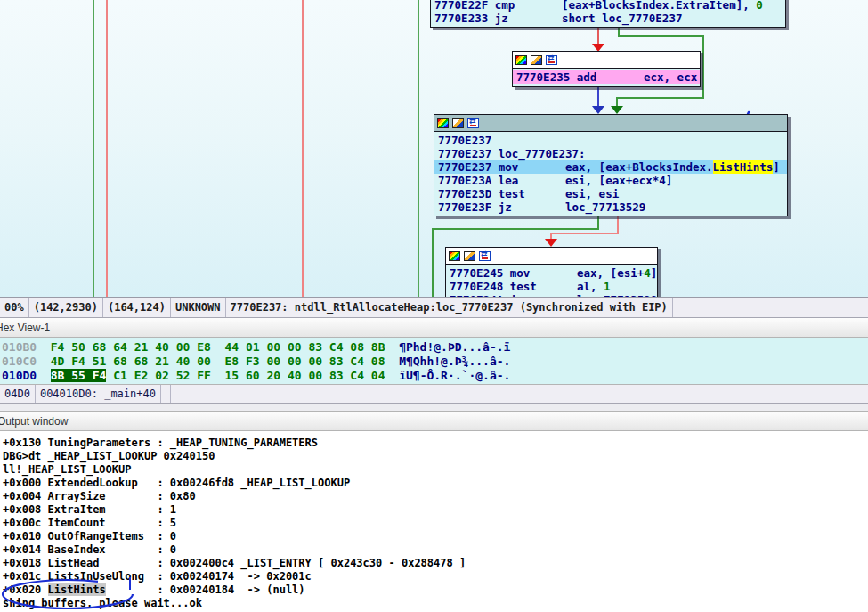 The width and height of the screenshot is (868, 612). What do you see at coordinates (575, 167) in the screenshot?
I see `text-segment: 7770E237 mov eax, [eax+BlocksIndex.` at bounding box center [575, 167].